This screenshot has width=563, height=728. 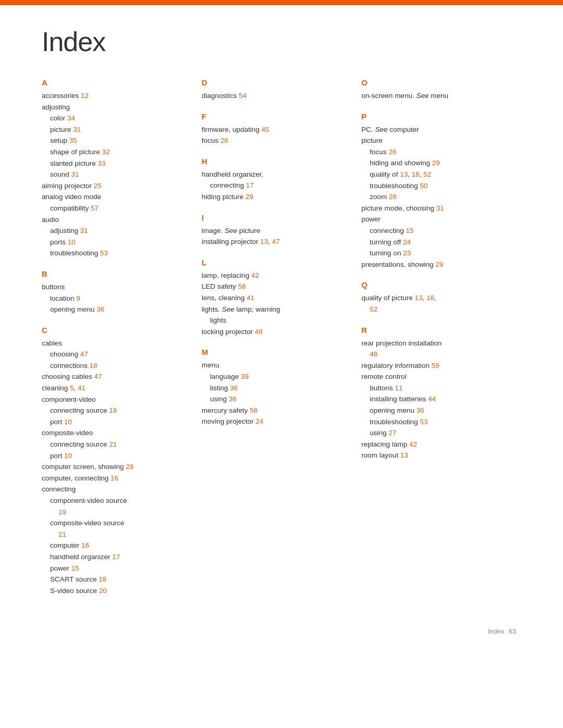 What do you see at coordinates (114, 489) in the screenshot?
I see `entry-connecting: connecting` at bounding box center [114, 489].